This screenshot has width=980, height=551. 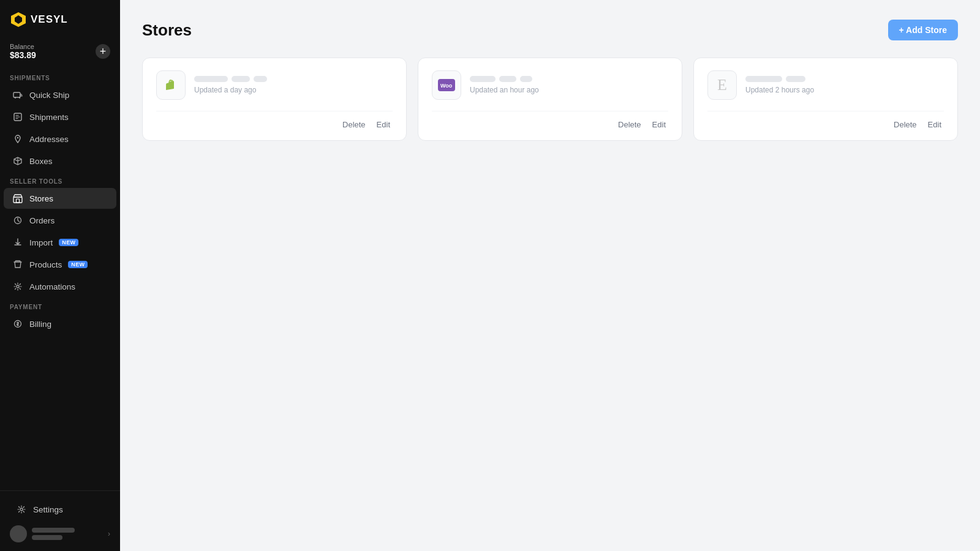 I want to click on sidebar-item-automations-label: Automations, so click(x=53, y=287).